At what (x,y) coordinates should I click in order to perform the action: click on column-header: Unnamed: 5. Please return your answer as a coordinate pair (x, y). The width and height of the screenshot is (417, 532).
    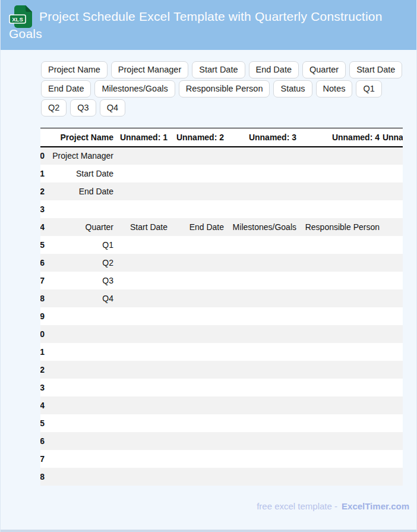
    Looking at the image, I should click on (391, 138).